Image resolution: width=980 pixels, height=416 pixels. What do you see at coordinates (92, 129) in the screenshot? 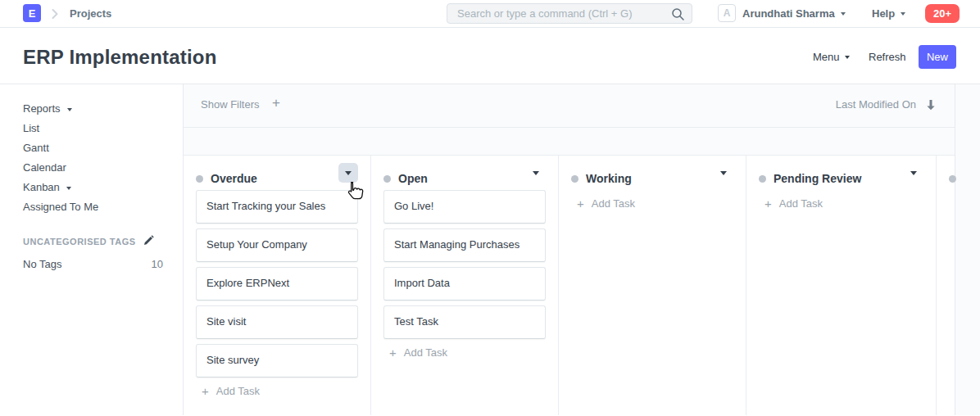
I see `sidebar-item-list: List` at bounding box center [92, 129].